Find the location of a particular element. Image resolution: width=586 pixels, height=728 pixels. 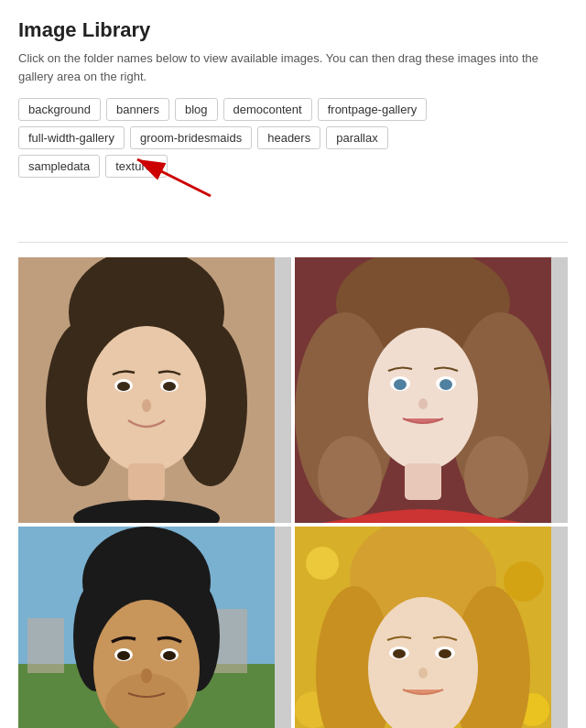

folder-tag-headers: headers is located at coordinates (289, 137).